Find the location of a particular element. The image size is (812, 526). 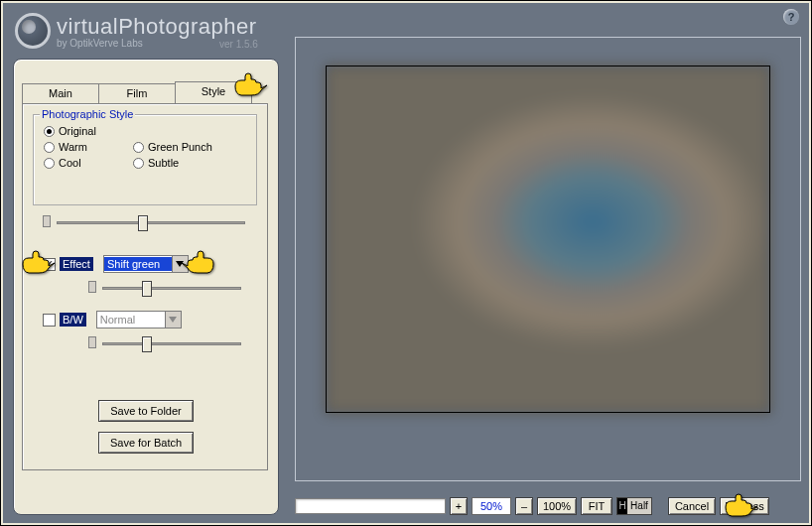

radio-subtle: Subtle is located at coordinates (188, 163).